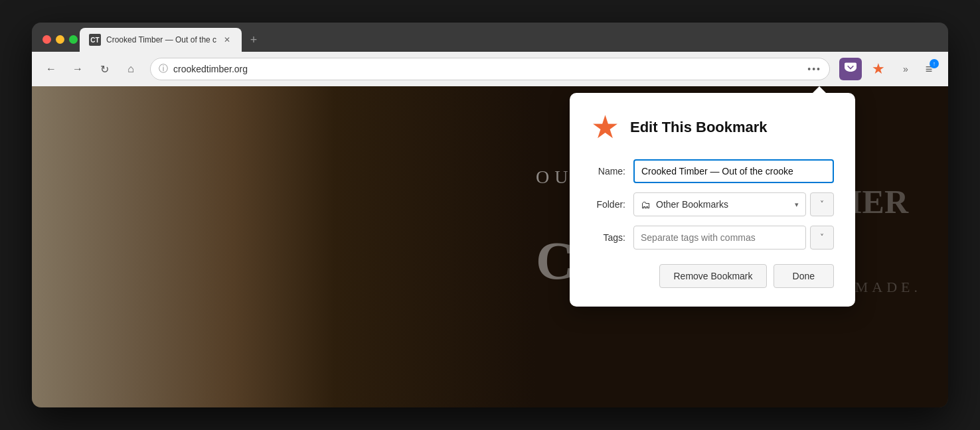  Describe the element at coordinates (712, 276) in the screenshot. I see `popup-actions: Remove Bookmark Done` at that location.